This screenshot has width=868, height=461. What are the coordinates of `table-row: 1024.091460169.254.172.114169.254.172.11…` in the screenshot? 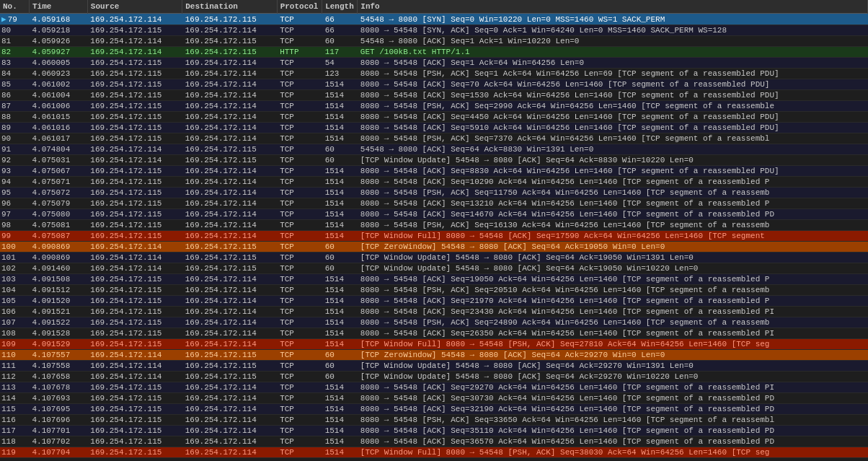 It's located at (434, 268).